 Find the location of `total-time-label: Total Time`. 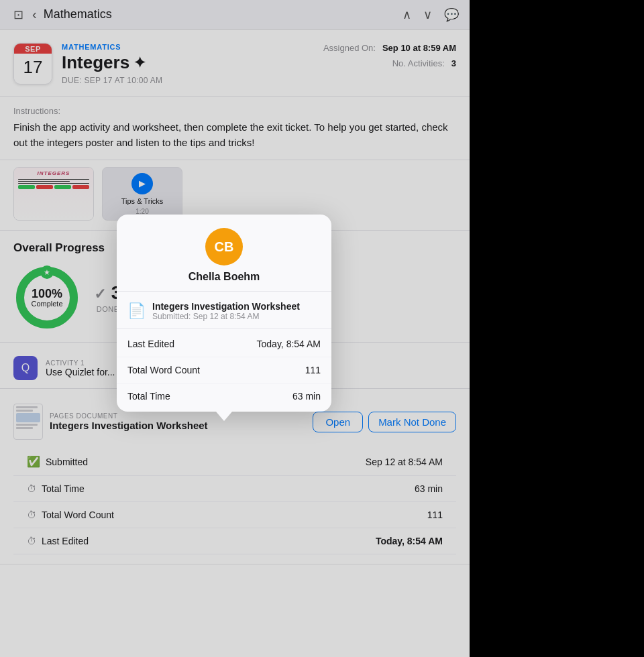

total-time-label: Total Time is located at coordinates (63, 489).